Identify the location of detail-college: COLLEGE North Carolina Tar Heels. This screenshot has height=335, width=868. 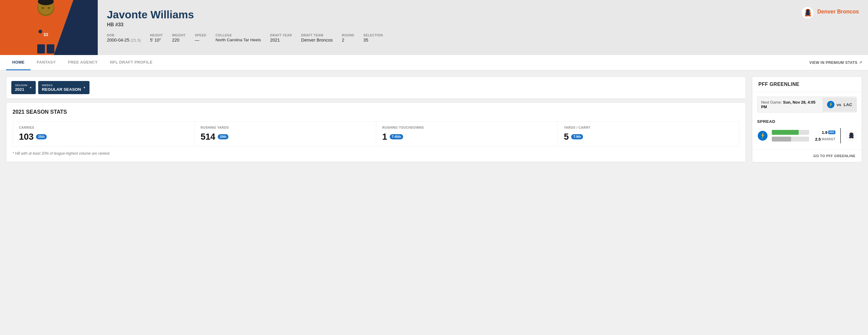
(239, 38).